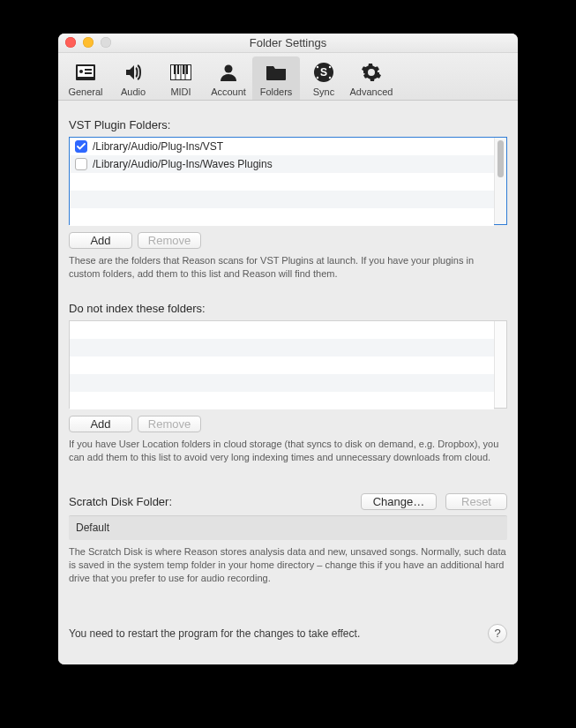  I want to click on tab-midi: MIDI, so click(181, 78).